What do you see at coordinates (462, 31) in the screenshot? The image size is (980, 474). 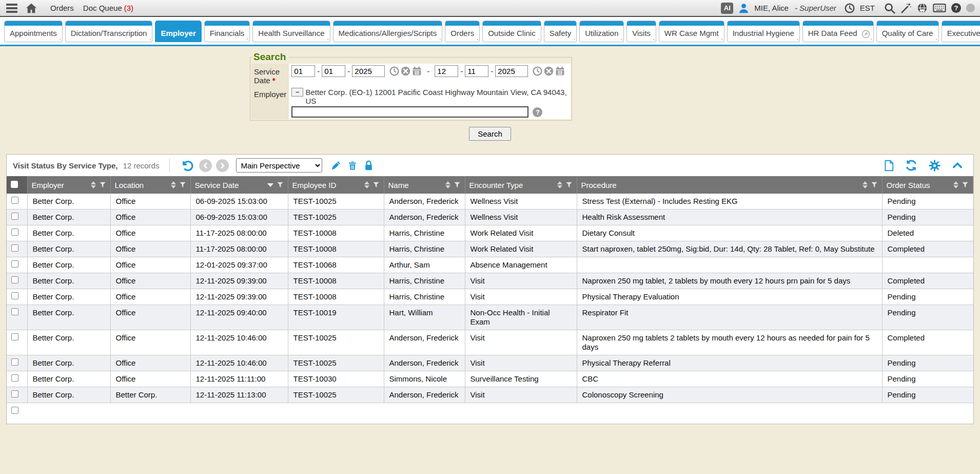 I see `tab-orders: Orders` at bounding box center [462, 31].